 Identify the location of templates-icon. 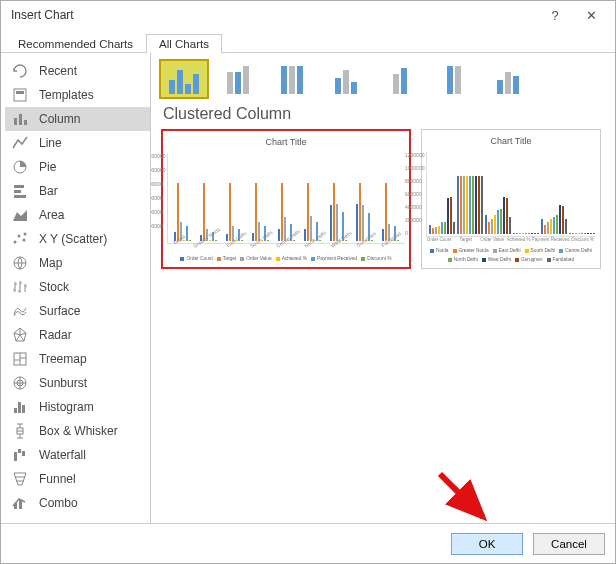
(20, 95).